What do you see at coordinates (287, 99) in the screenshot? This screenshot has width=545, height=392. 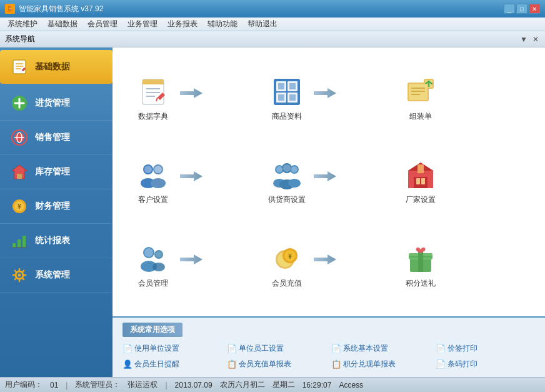 I see `icon-product: 商品资料` at bounding box center [287, 99].